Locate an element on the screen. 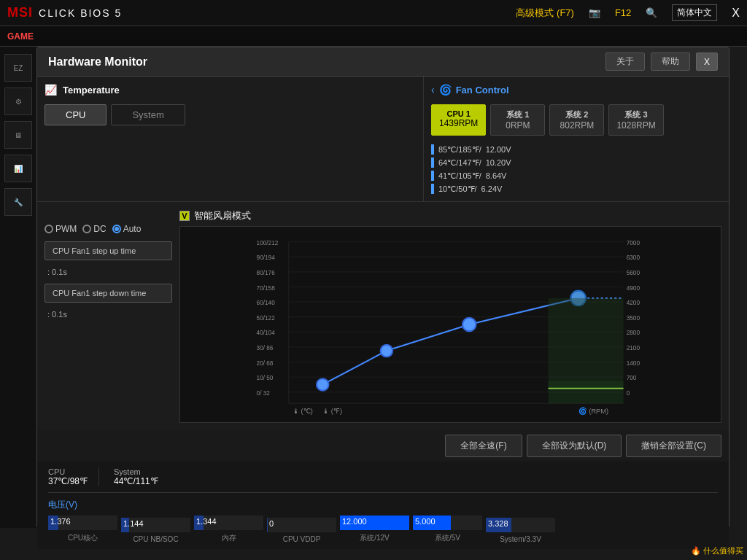  cancel-all-btn: 撤销全部设置(C) is located at coordinates (674, 446).